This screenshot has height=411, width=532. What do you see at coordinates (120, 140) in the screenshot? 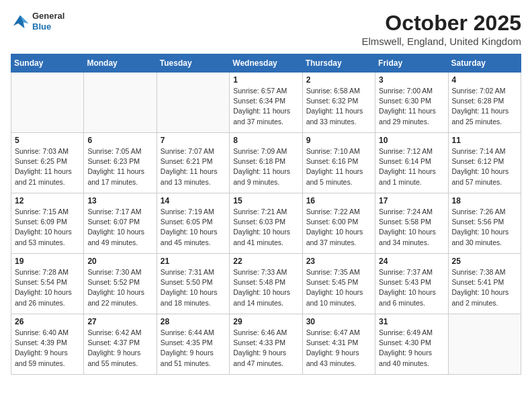
I see `day-number: 6` at bounding box center [120, 140].